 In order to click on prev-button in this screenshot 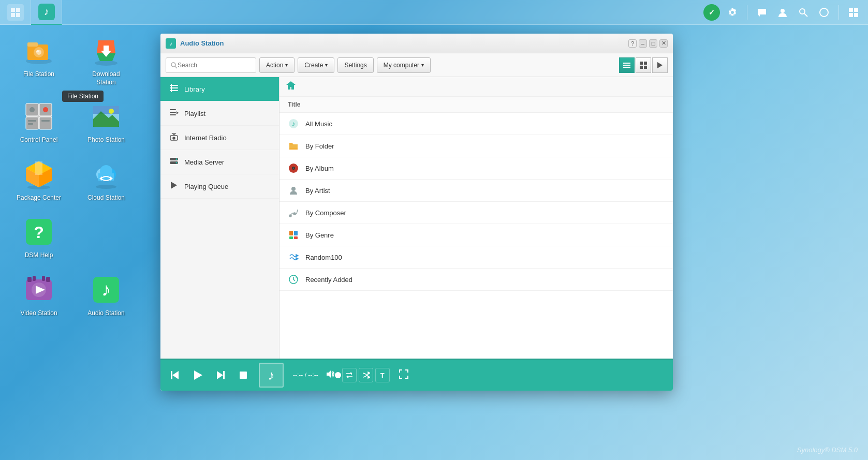, I will do `click(175, 375)`.